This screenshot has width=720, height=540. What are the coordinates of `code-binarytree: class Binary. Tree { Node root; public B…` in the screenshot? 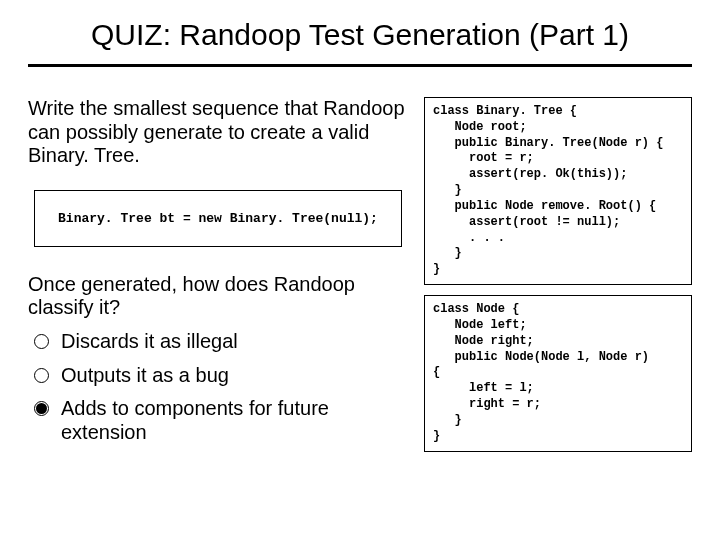 It's located at (558, 191).